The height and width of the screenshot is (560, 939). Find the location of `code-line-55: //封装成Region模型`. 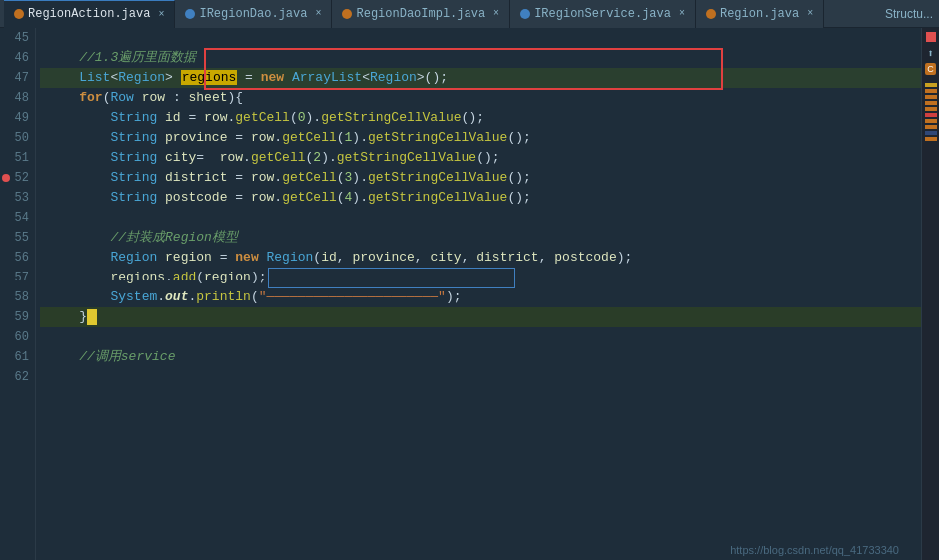

code-line-55: //封装成Region模型 is located at coordinates (480, 238).